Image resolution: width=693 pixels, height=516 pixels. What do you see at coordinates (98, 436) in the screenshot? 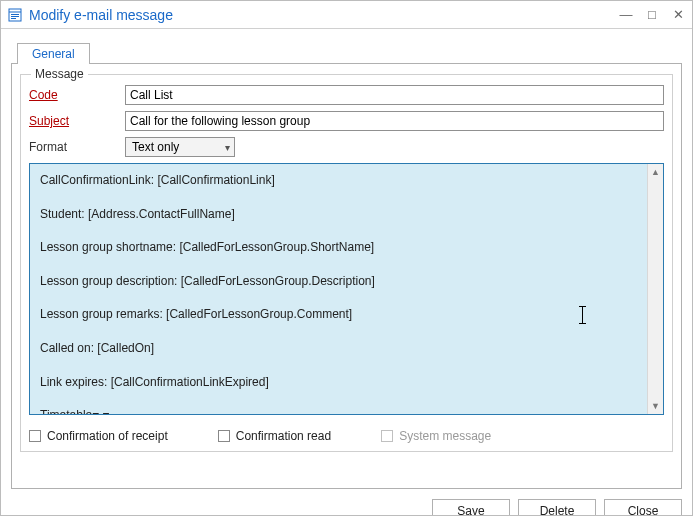
I see `confirmation-receipt-checkbox: Confirmation of receipt` at bounding box center [98, 436].